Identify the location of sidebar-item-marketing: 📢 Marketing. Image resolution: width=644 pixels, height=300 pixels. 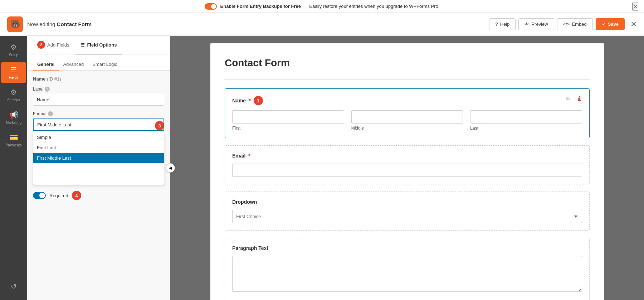
(14, 117).